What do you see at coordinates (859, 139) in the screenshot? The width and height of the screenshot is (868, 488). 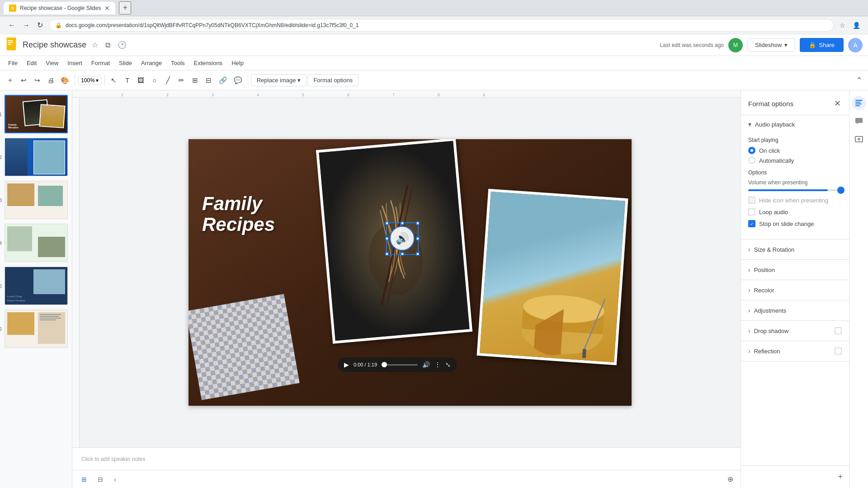 I see `sidebar-slideshow-button` at bounding box center [859, 139].